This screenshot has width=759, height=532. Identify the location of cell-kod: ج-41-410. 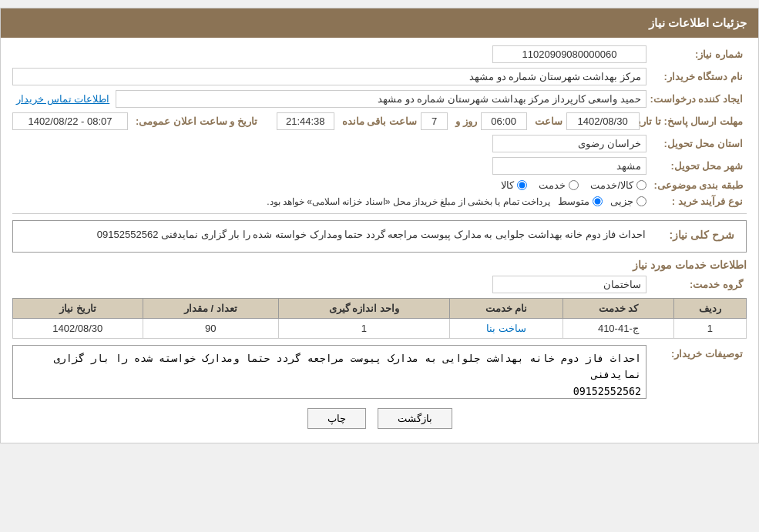
(618, 329).